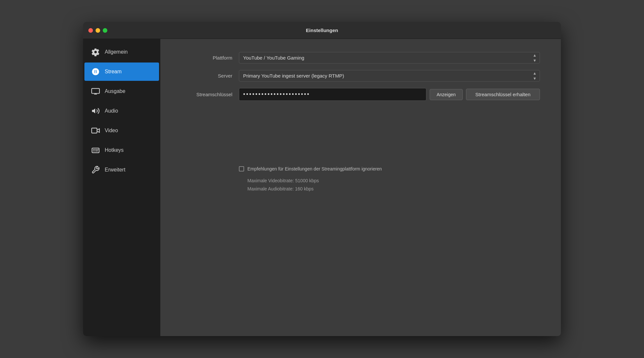 The width and height of the screenshot is (644, 358). Describe the element at coordinates (446, 95) in the screenshot. I see `show-key-button: Anzeigen` at that location.